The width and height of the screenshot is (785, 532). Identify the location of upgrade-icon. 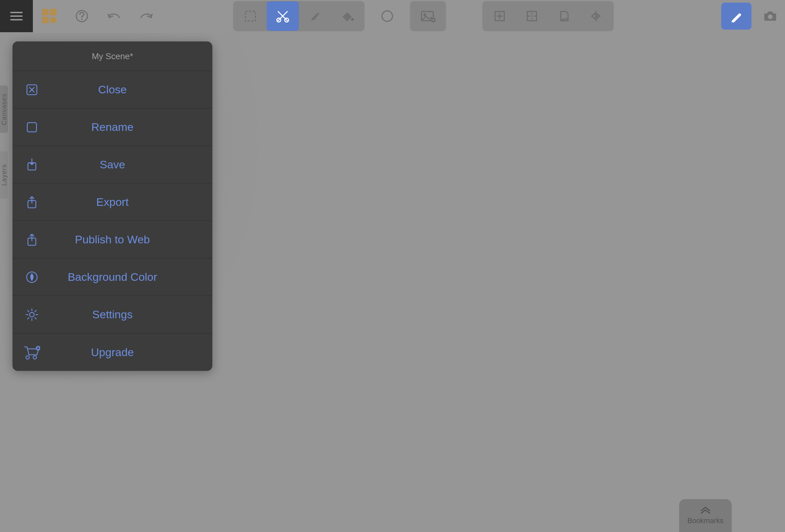
(27, 352).